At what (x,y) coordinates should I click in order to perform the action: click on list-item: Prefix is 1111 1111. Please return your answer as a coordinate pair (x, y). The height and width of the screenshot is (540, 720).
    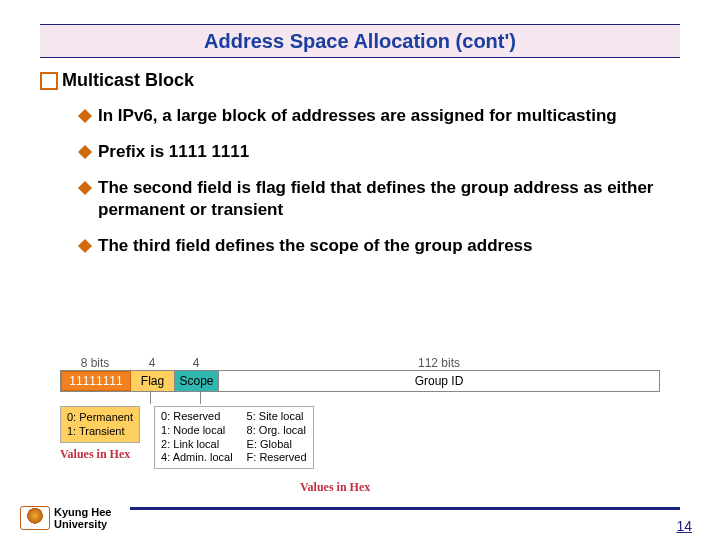
    Looking at the image, I should click on (380, 152).